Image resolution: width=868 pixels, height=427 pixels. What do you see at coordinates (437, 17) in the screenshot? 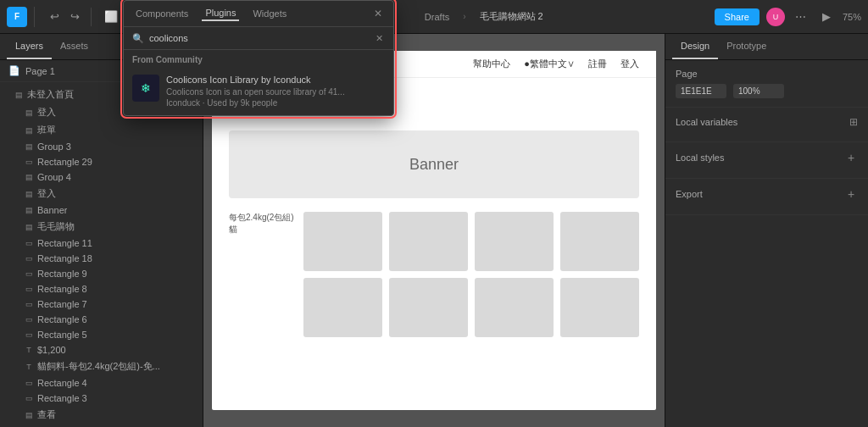
I see `drafts-label: Drafts` at bounding box center [437, 17].